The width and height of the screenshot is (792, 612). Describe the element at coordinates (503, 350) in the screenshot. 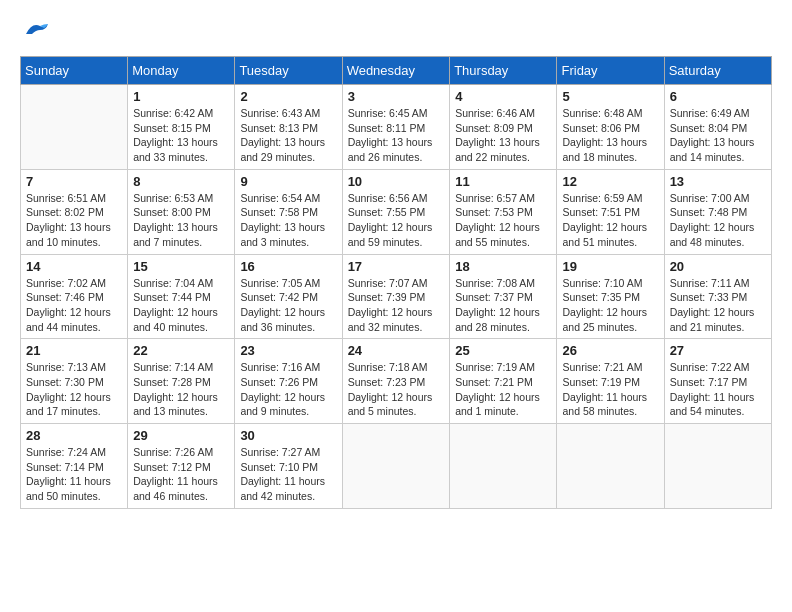

I see `day-number: 25` at that location.